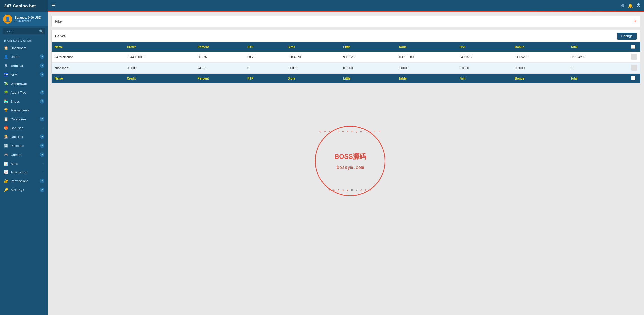 The image size is (644, 315). Describe the element at coordinates (312, 78) in the screenshot. I see `footer-col-slots: Slots` at that location.